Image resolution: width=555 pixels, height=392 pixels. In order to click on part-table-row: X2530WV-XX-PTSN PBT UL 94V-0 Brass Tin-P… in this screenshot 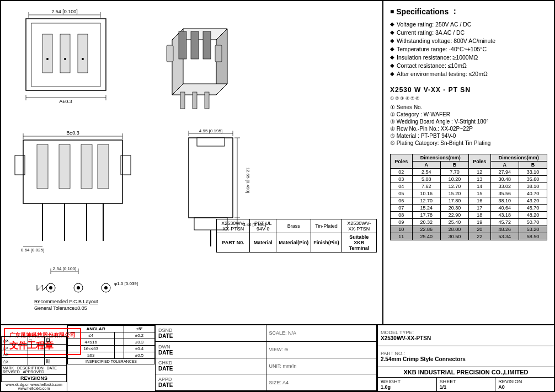, I will do `click(297, 226)`.